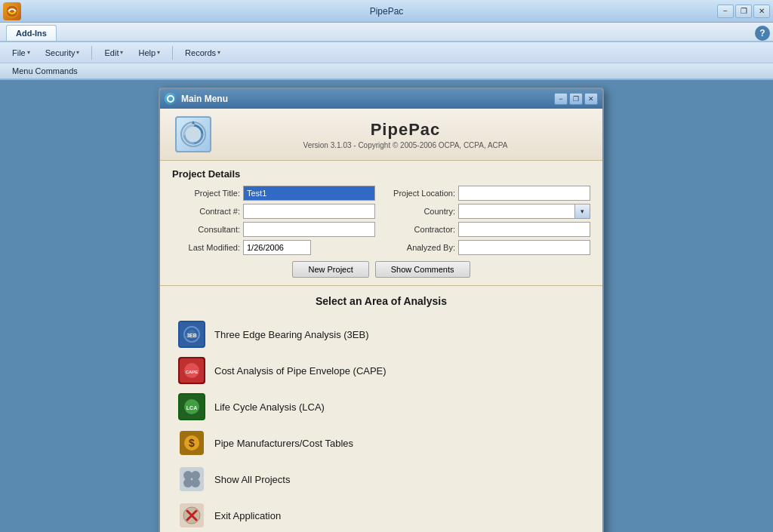 Image resolution: width=773 pixels, height=532 pixels. What do you see at coordinates (405, 130) in the screenshot?
I see `app-main-title: PipePac` at bounding box center [405, 130].